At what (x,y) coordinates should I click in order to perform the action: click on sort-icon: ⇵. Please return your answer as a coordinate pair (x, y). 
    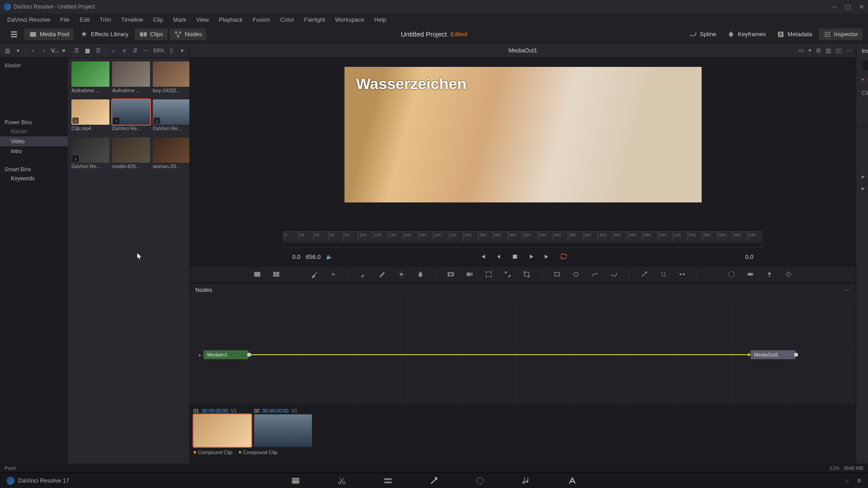
    Looking at the image, I should click on (135, 51).